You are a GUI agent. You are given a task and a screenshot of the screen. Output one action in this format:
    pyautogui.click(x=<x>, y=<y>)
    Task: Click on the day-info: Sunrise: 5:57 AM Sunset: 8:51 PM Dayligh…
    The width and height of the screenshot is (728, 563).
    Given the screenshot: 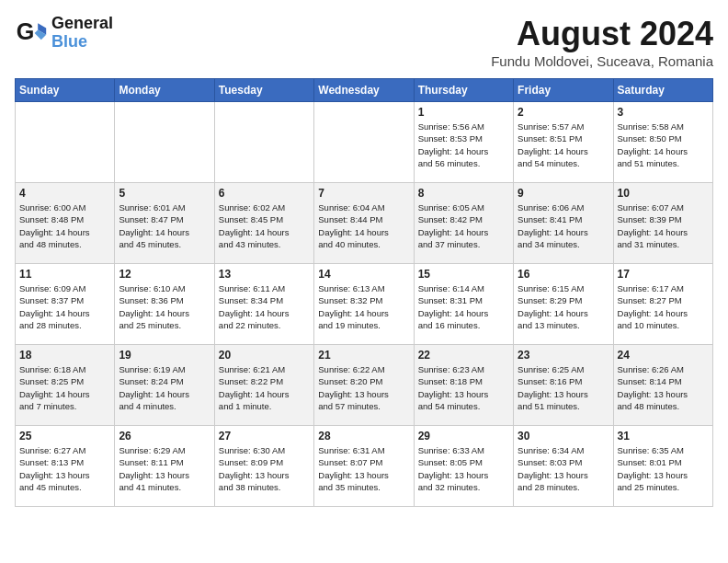 What is the action you would take?
    pyautogui.click(x=563, y=145)
    